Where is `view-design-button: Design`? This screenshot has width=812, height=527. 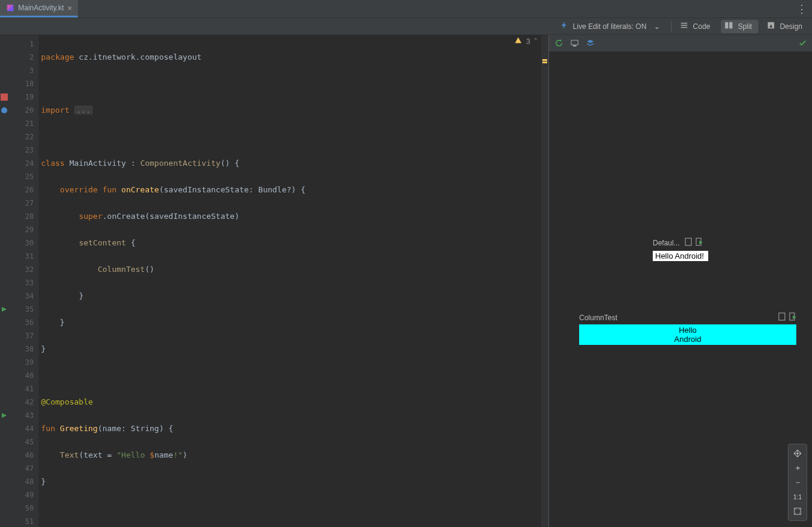
view-design-button: Design is located at coordinates (785, 27).